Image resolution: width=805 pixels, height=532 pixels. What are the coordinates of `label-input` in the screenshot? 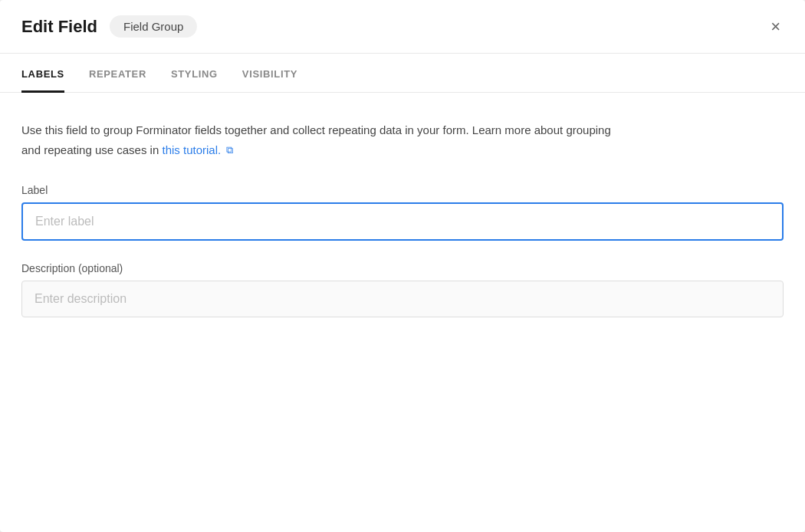 It's located at (402, 222).